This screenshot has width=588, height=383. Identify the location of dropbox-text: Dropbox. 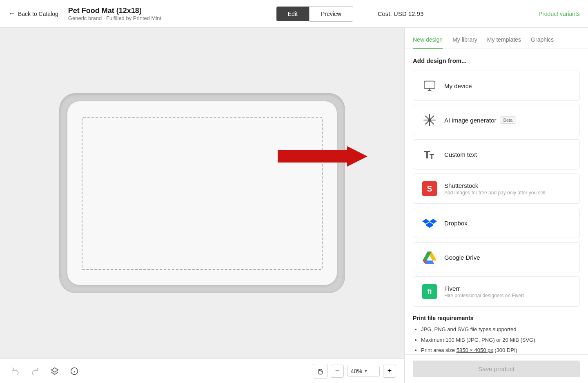
(456, 223).